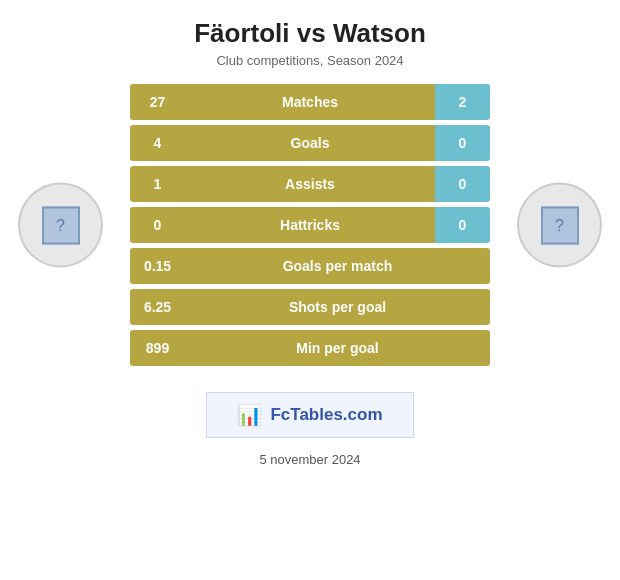  What do you see at coordinates (310, 143) in the screenshot?
I see `stat-row-goals: 4 Goals 0` at bounding box center [310, 143].